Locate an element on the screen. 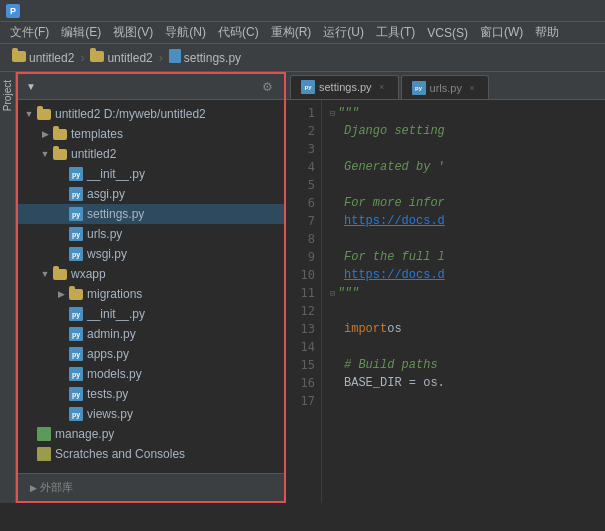 The image size is (605, 531). tree-item-wxapp: ▼wxapp is located at coordinates (151, 274).